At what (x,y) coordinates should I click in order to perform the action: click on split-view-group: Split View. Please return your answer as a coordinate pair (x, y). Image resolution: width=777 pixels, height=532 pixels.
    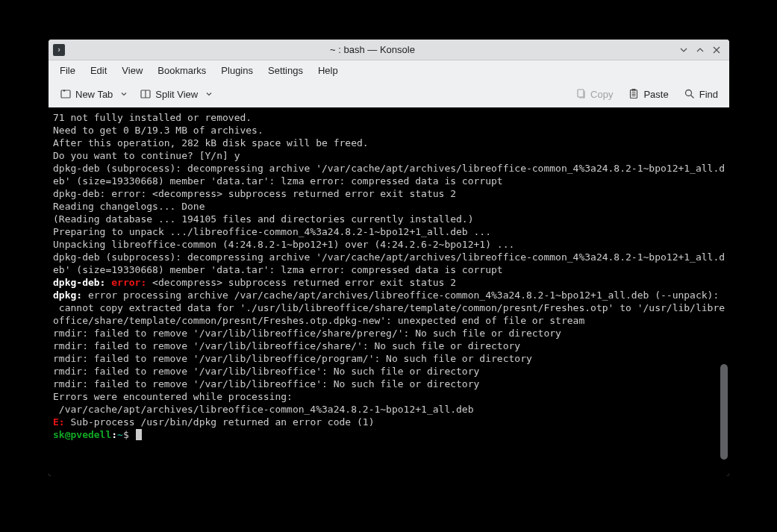
    Looking at the image, I should click on (175, 94).